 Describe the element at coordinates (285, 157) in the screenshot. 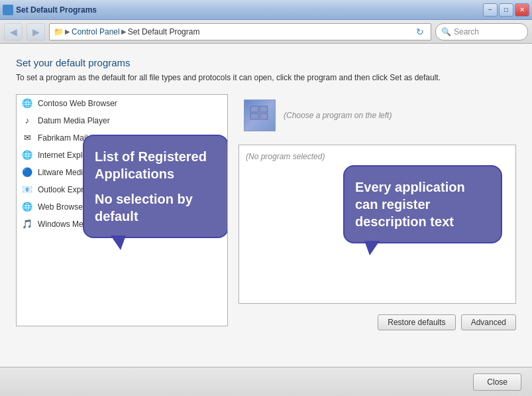

I see `no-program-selected-text: (No program selected)` at that location.